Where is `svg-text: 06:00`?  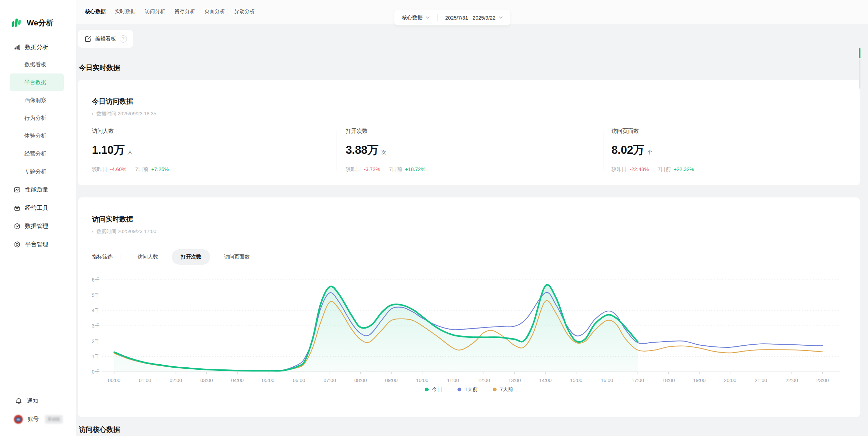 svg-text: 06:00 is located at coordinates (299, 380).